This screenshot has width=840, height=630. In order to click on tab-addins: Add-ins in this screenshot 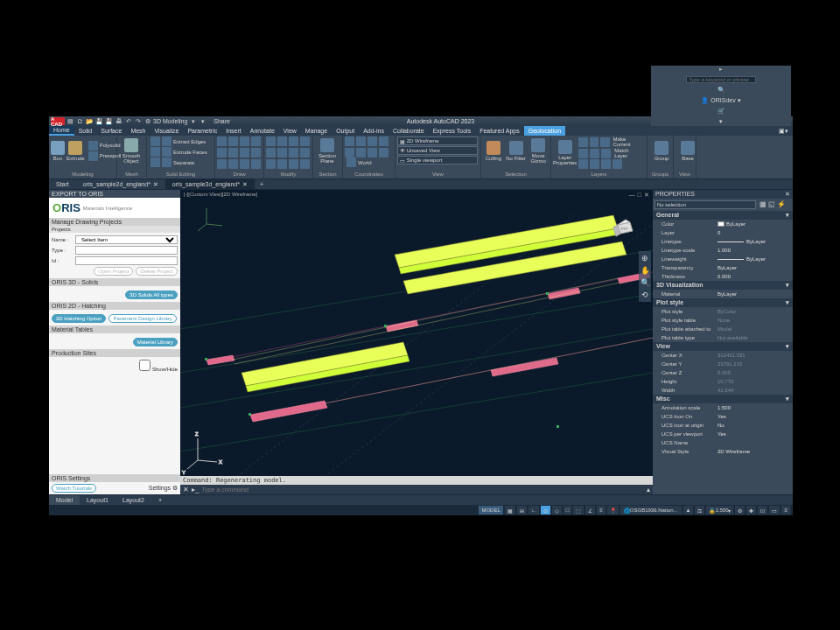, I will do `click(374, 131)`.